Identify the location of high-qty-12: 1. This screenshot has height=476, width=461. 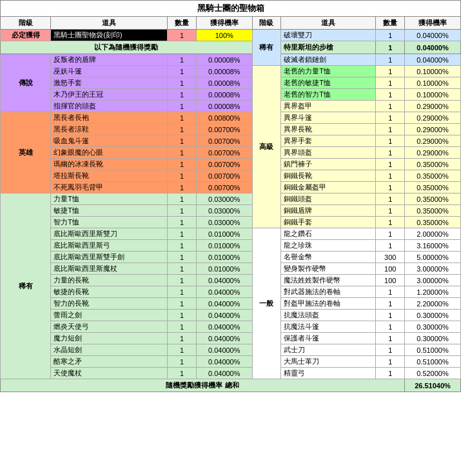
(391, 199).